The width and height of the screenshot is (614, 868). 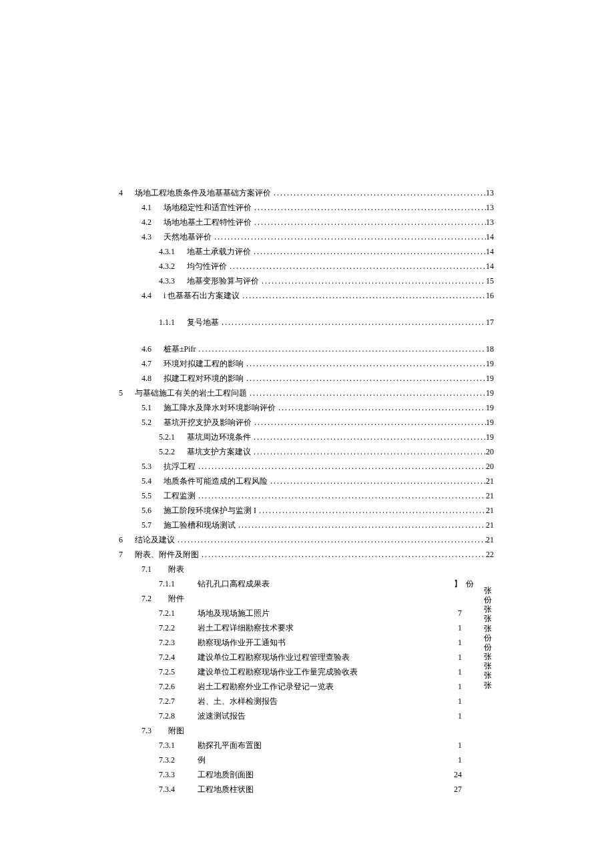 I want to click on toc-page-number: 16, so click(x=490, y=296).